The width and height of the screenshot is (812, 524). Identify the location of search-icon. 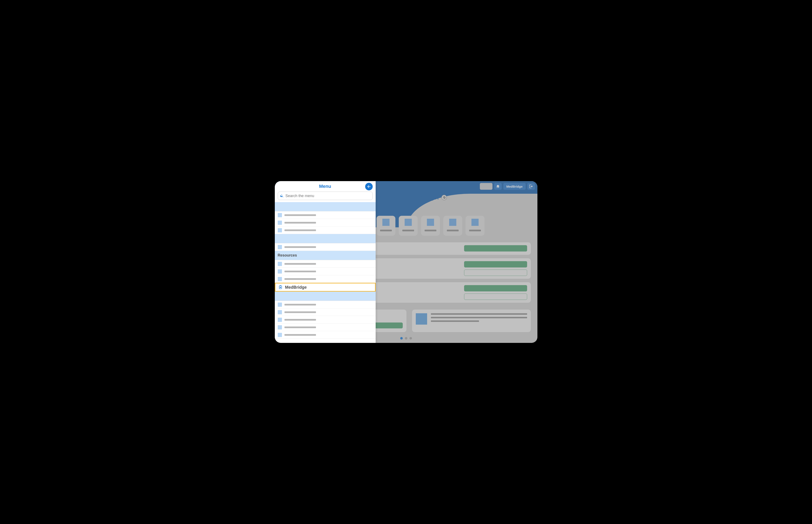
(282, 196).